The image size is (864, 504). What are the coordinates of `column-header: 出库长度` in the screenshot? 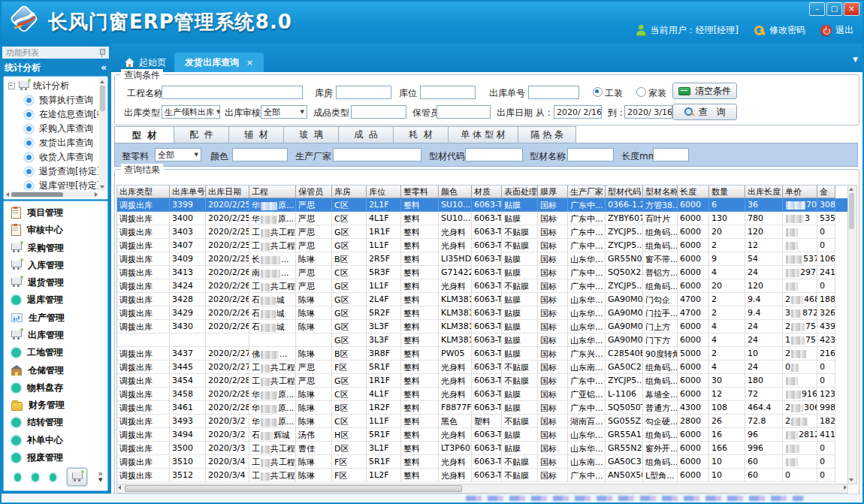 It's located at (764, 192).